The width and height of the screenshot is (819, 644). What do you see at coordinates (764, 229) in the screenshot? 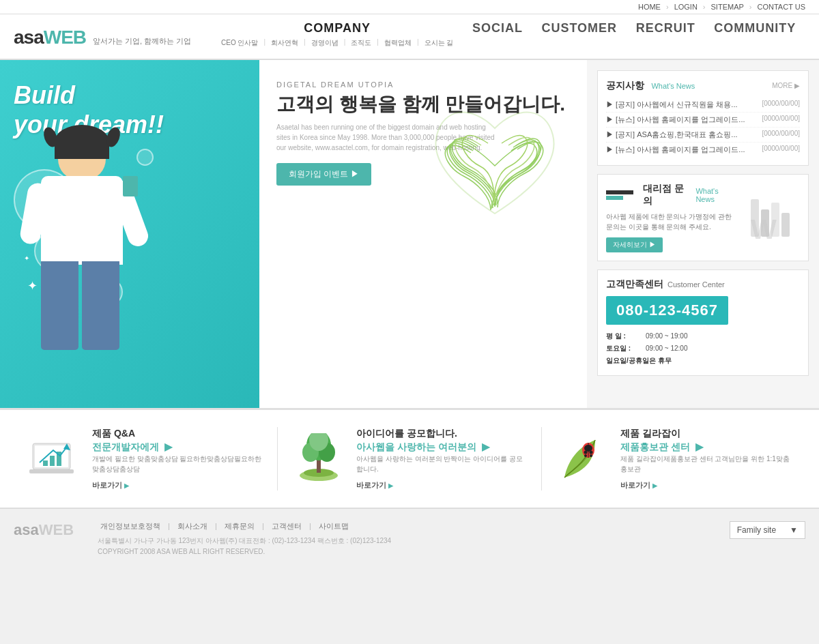
I see `svg-text: W` at bounding box center [764, 229].